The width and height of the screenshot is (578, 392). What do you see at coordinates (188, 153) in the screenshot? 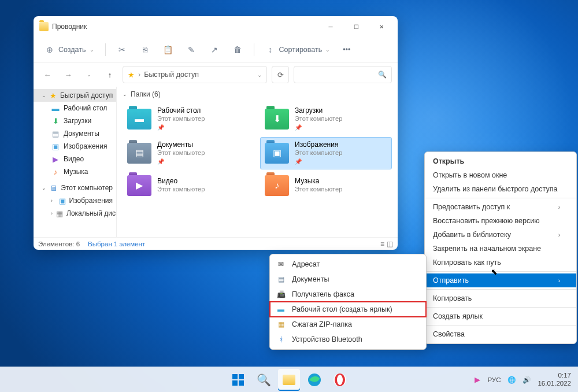
I see `folder-documents: ▤ ДокументыЭтот компьютер📌` at bounding box center [188, 153].